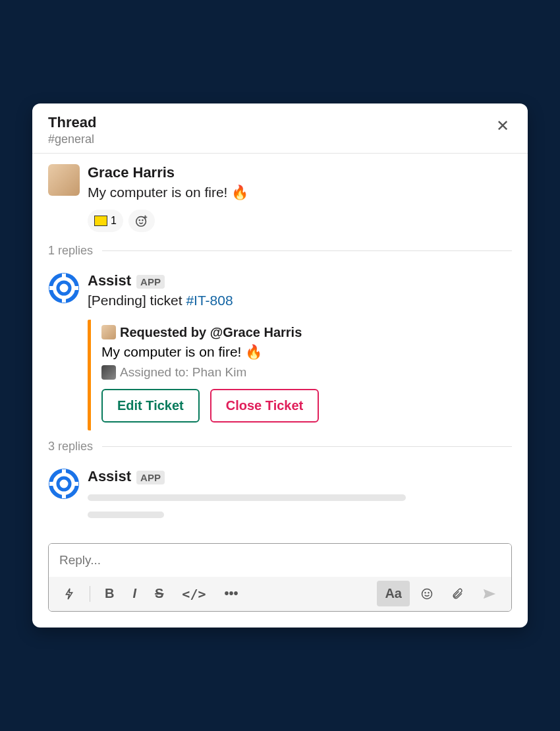  What do you see at coordinates (109, 332) in the screenshot?
I see `requester-avatar` at bounding box center [109, 332].